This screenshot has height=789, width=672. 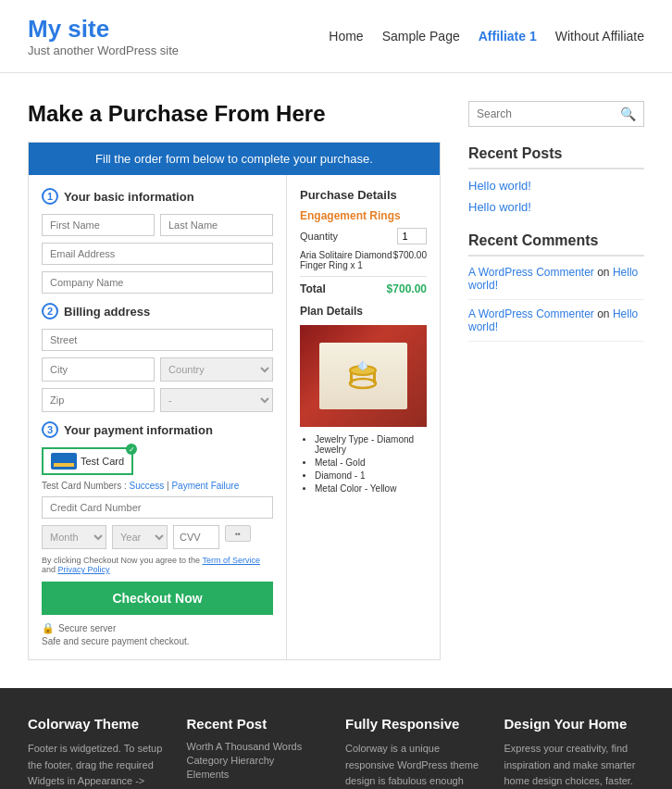 What do you see at coordinates (556, 185) in the screenshot?
I see `post-link-0: Hello world!` at bounding box center [556, 185].